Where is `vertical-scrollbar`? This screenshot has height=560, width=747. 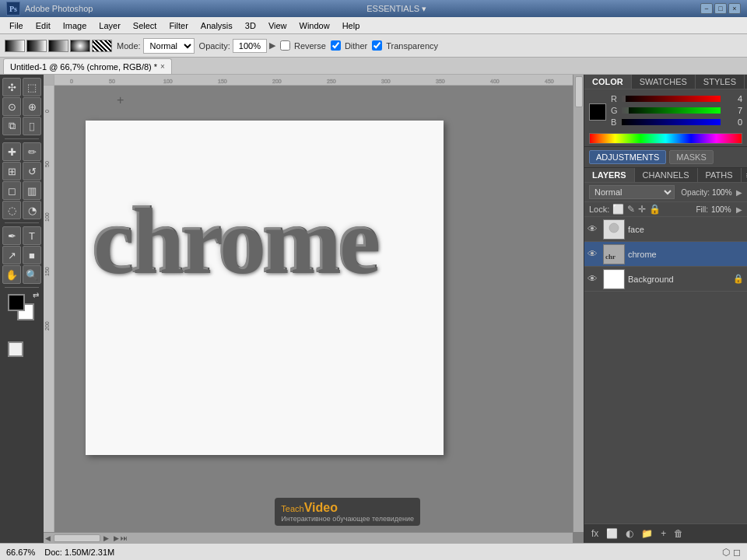 vertical-scrollbar is located at coordinates (578, 303).